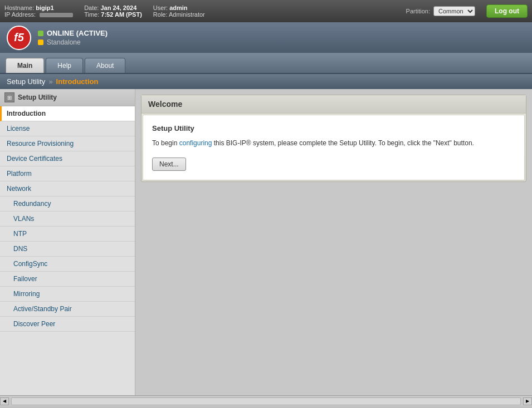 The height and width of the screenshot is (408, 532). I want to click on sidebar-item-license: License, so click(67, 129).